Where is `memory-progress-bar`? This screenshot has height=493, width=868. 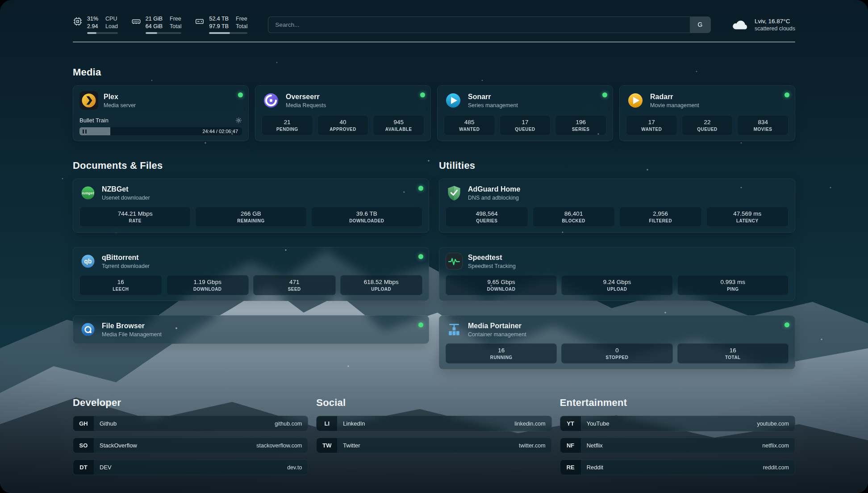 memory-progress-bar is located at coordinates (163, 33).